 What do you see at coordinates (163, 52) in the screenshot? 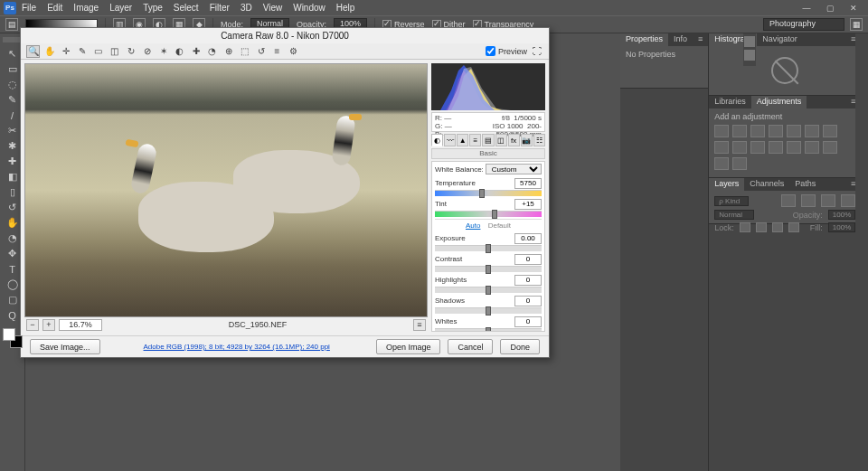
I see `raw-tool-8: ✶` at bounding box center [163, 52].